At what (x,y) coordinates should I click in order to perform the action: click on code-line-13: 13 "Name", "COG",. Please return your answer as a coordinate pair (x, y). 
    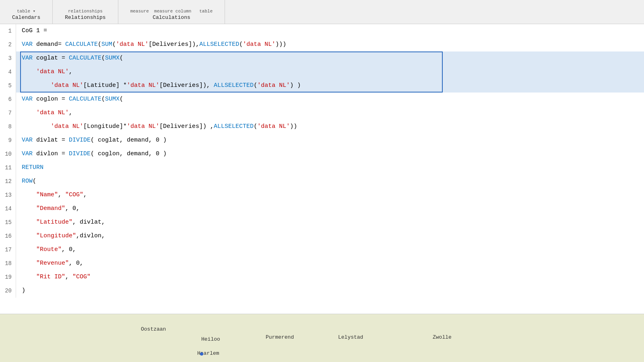
    Looking at the image, I should click on (322, 195).